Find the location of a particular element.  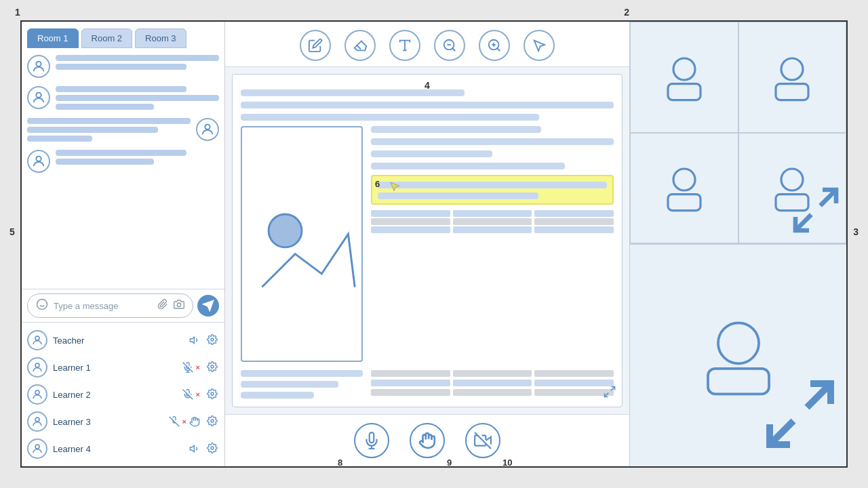

cursor-indicator is located at coordinates (395, 188).